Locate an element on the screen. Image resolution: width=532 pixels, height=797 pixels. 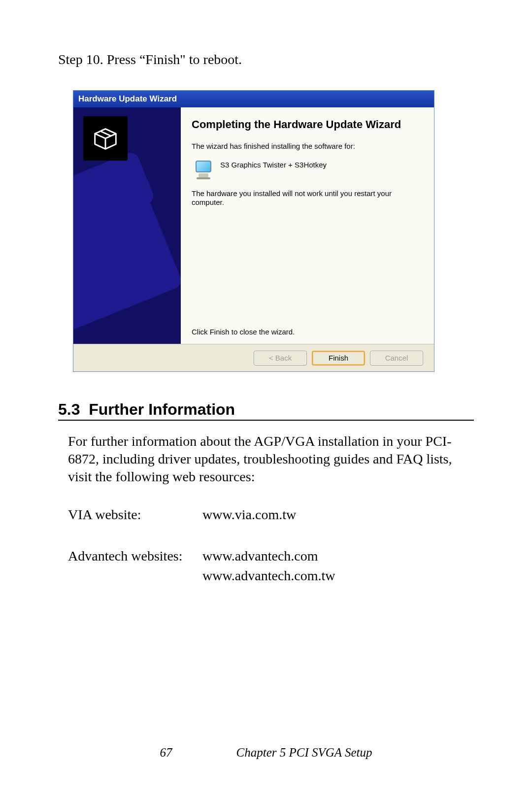
section-heading: 5.3 Further Information is located at coordinates (266, 410).